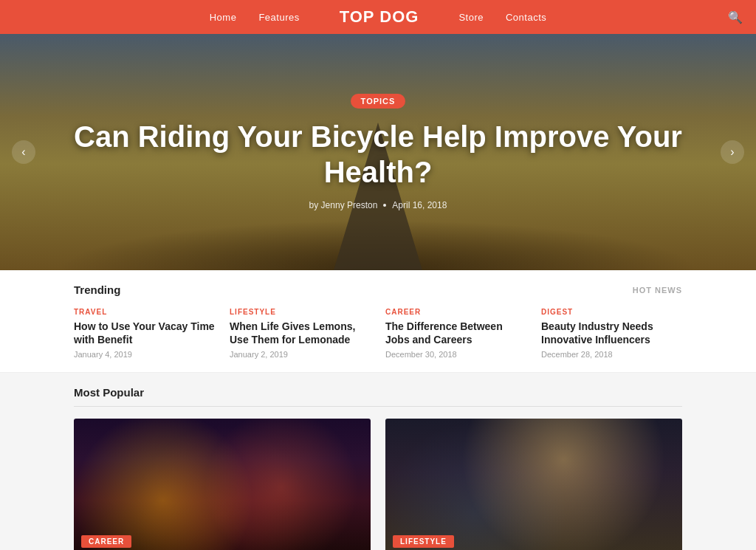 This screenshot has height=550, width=756. What do you see at coordinates (456, 354) in the screenshot?
I see `trending-date: December 30, 2018` at bounding box center [456, 354].